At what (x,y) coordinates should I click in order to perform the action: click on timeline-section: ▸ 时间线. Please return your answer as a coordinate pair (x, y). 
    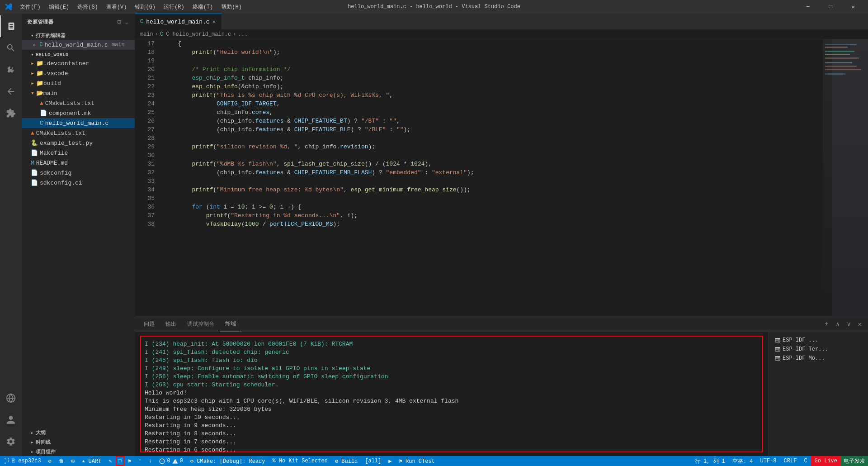
    Looking at the image, I should click on (78, 442).